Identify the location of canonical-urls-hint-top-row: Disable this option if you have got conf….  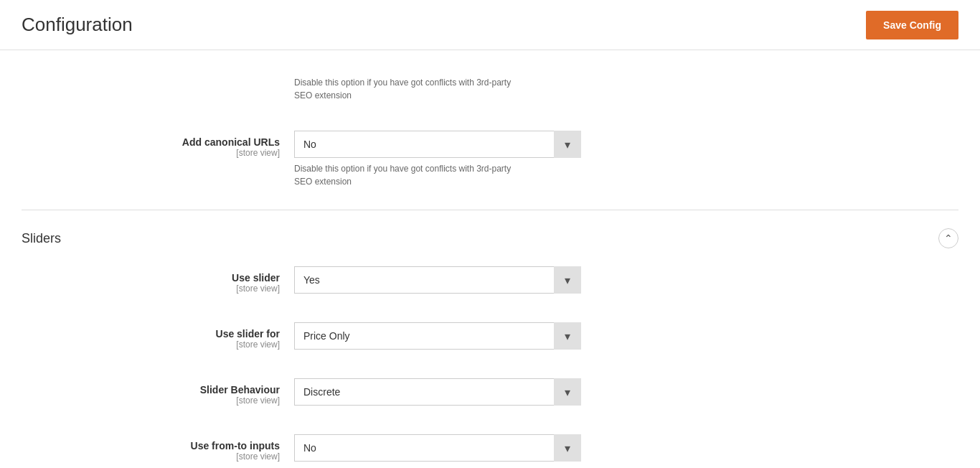
(490, 87).